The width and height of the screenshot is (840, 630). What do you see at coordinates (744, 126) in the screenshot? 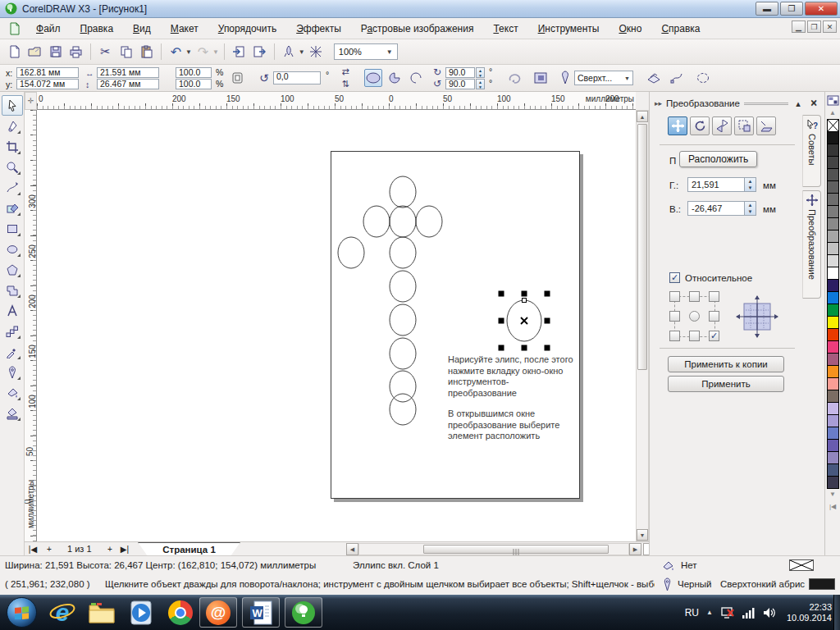
I see `size-transform-button` at bounding box center [744, 126].